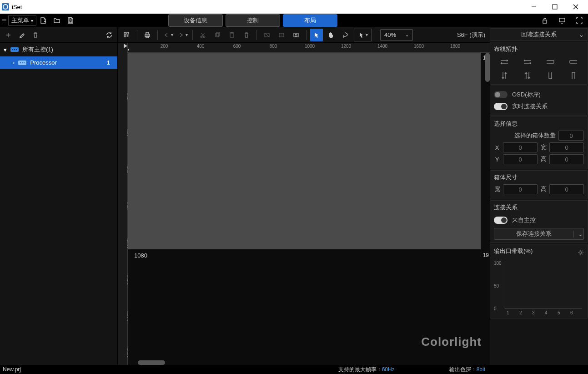  What do you see at coordinates (281, 35) in the screenshot?
I see `rect2-icon` at bounding box center [281, 35].